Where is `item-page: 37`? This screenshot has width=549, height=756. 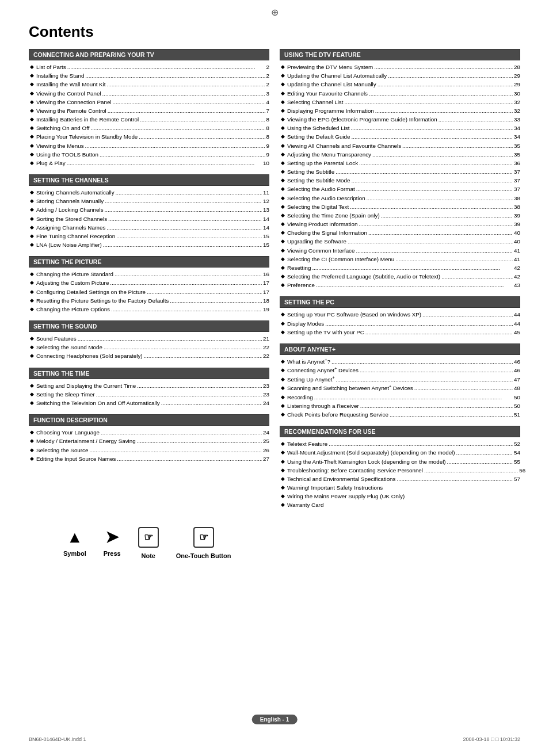
item-page: 37 is located at coordinates (517, 189).